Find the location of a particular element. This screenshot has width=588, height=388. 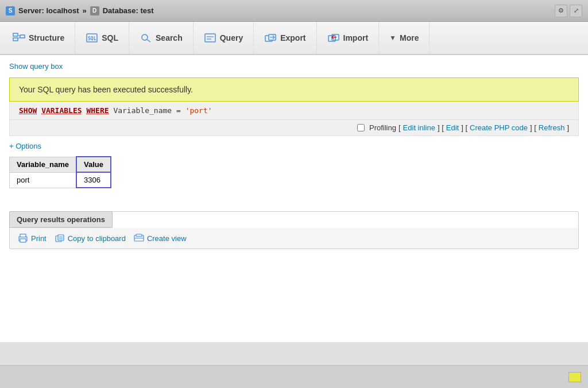

import-icon is located at coordinates (334, 38).